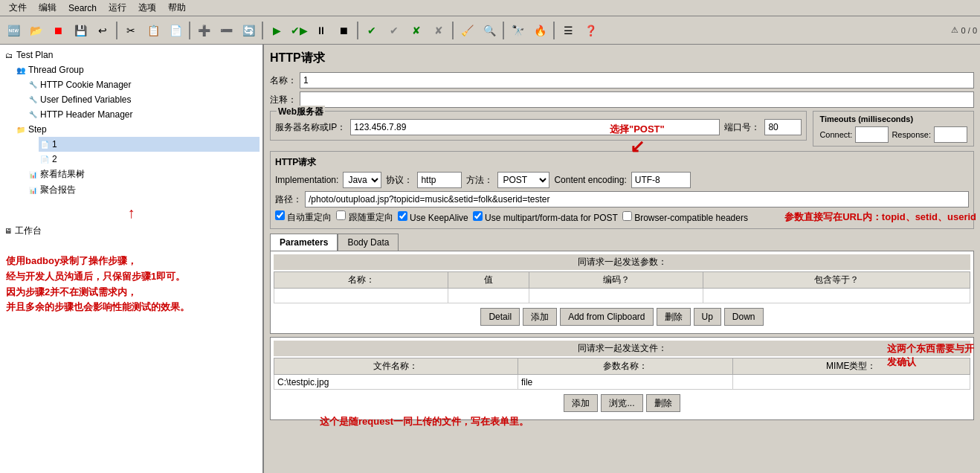 The width and height of the screenshot is (980, 473). Describe the element at coordinates (33, 100) in the screenshot. I see `variables-icon: 🔧` at that location.